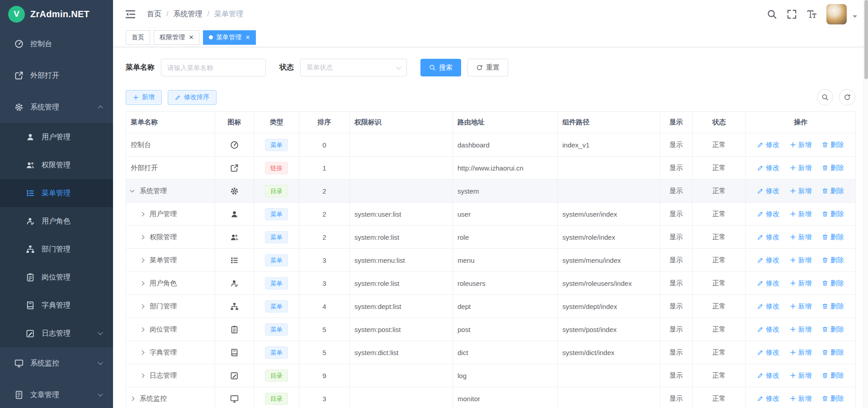  What do you see at coordinates (57, 14) in the screenshot?
I see `logo: V ZrAdmin.NET` at bounding box center [57, 14].